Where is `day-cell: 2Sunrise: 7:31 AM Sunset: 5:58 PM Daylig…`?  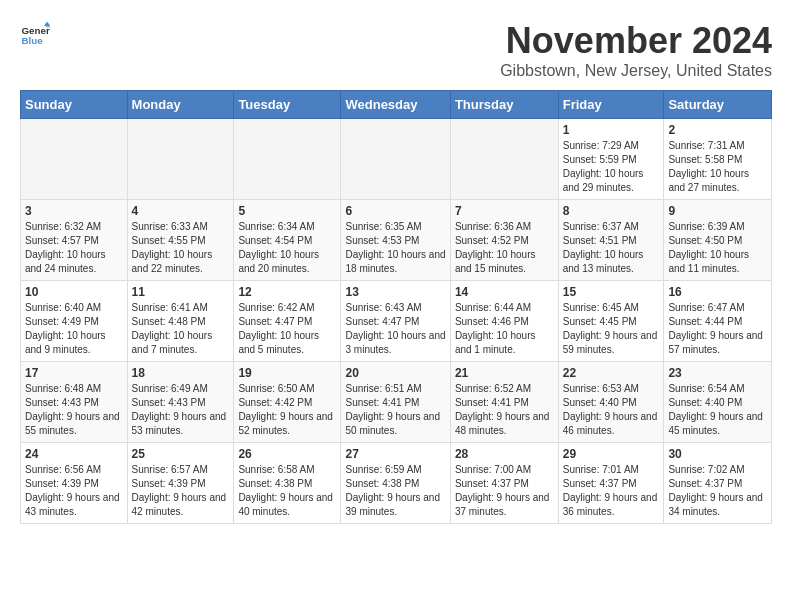
day-cell: 2Sunrise: 7:31 AM Sunset: 5:58 PM Daylig… is located at coordinates (718, 160).